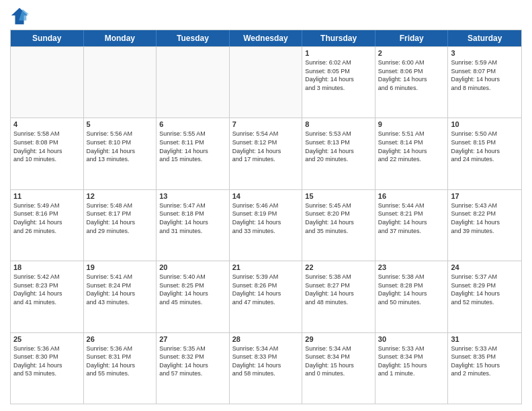  Describe the element at coordinates (266, 368) in the screenshot. I see `day-cell-28: 28Sunrise: 5:34 AM Sunset: 8:33 PM Dayli…` at that location.